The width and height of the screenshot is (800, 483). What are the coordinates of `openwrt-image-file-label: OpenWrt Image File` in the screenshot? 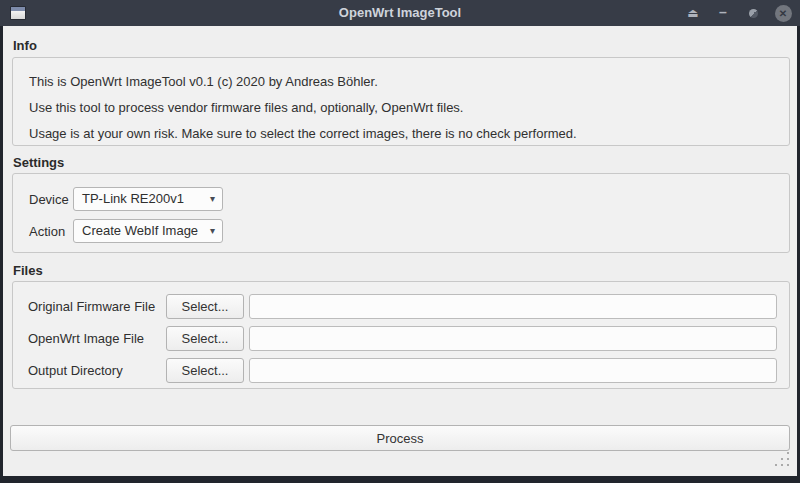 It's located at (86, 338).